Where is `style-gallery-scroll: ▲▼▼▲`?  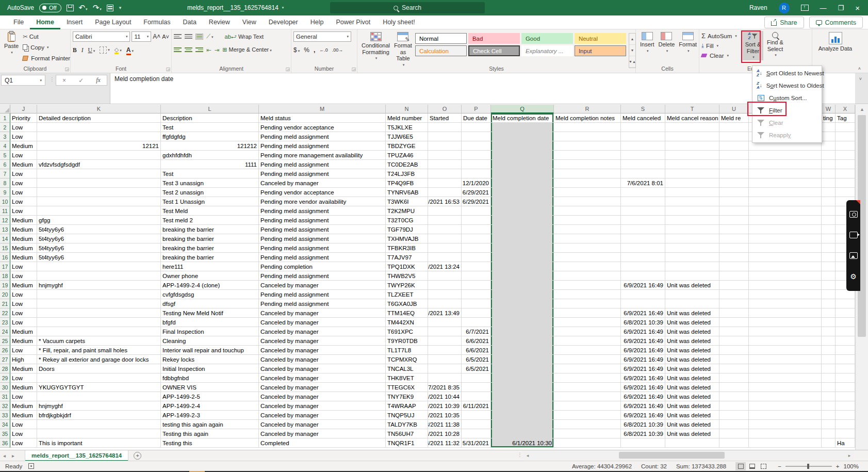 style-gallery-scroll: ▲▼▼▲ is located at coordinates (632, 51).